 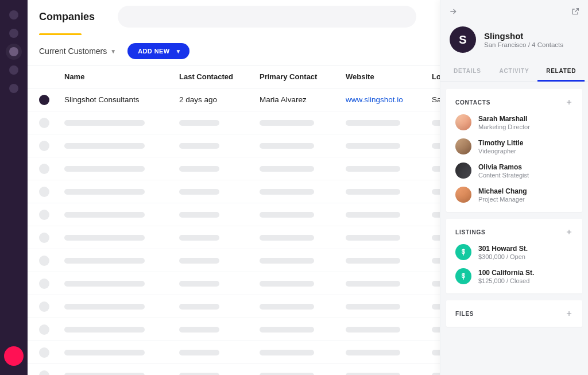 I want to click on listing-subtitle: $300,000 / Open, so click(x=503, y=257).